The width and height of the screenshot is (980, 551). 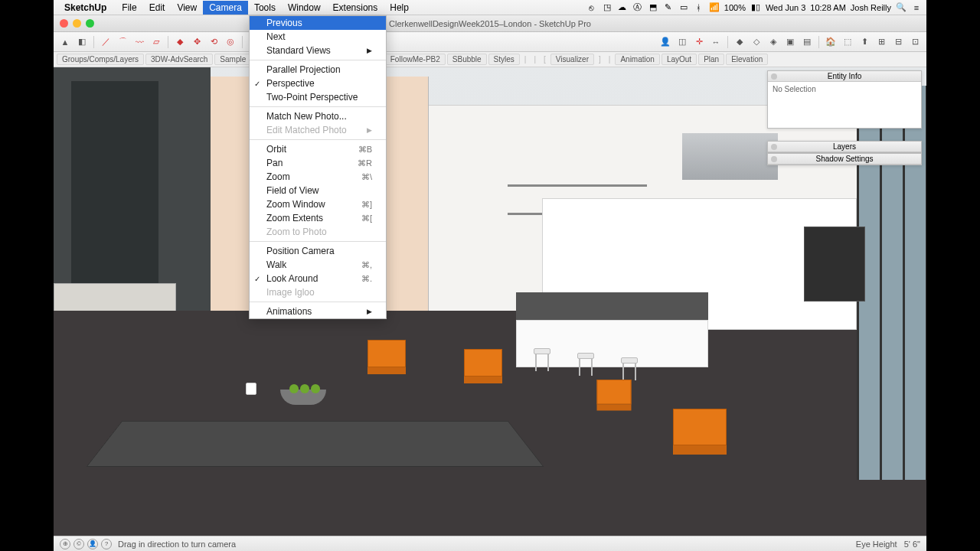 I want to click on shadow-settings-panel: Shadow Settings, so click(x=844, y=159).